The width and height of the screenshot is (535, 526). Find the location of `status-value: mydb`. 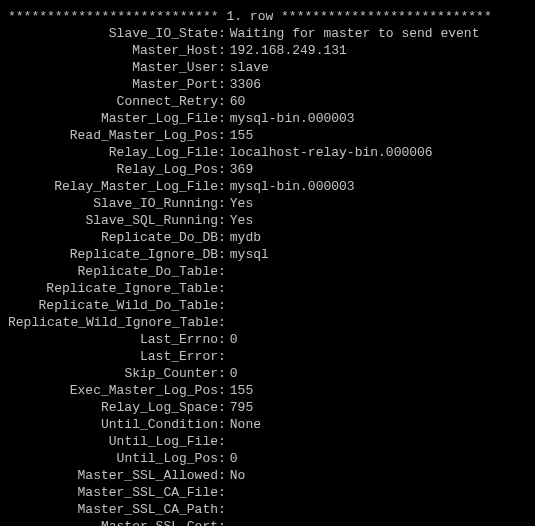

status-value: mydb is located at coordinates (246, 238).